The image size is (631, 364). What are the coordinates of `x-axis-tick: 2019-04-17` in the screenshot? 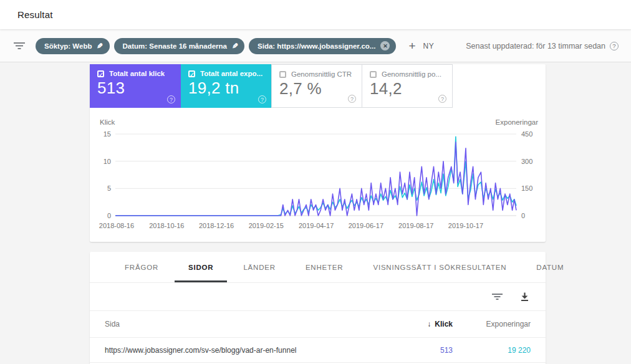 It's located at (316, 226).